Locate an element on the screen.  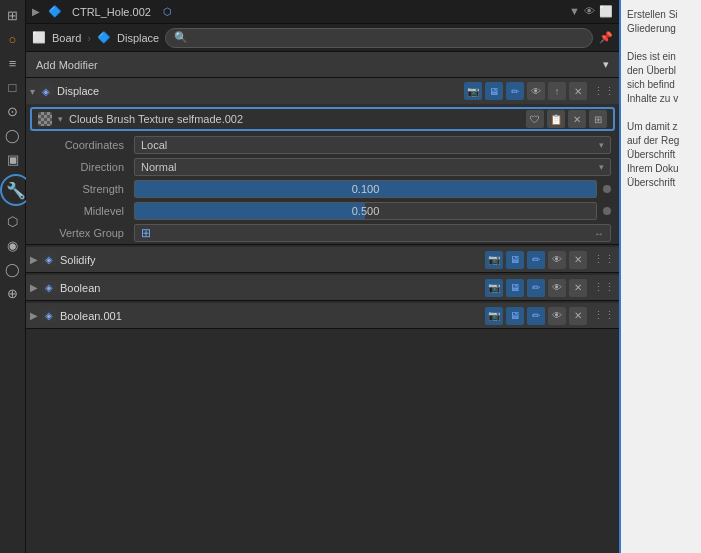
midlevel-value: 0.500 is located at coordinates (366, 211).